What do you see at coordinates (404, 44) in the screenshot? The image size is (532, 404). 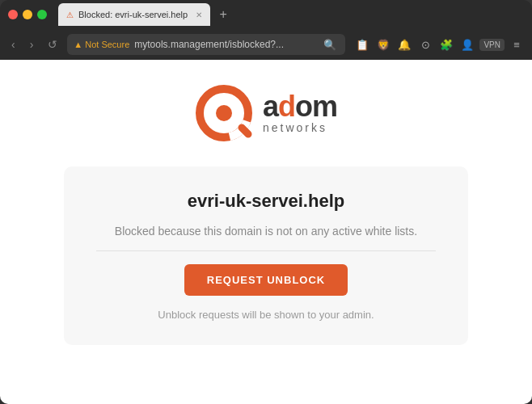 I see `notification-icon: 🔔` at bounding box center [404, 44].